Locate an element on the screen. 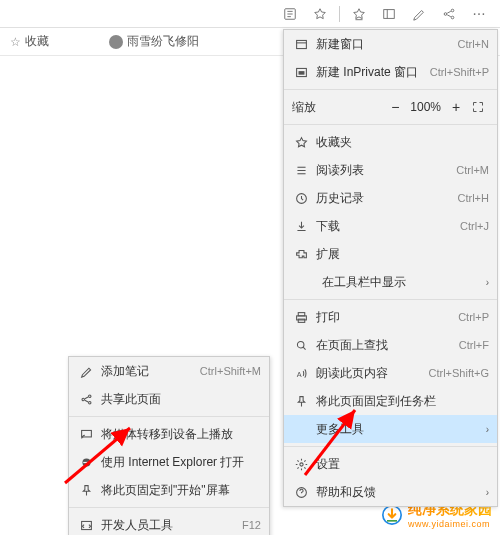 The width and height of the screenshot is (500, 535). menu-shortcut: Ctrl+Shift+G is located at coordinates (458, 373).